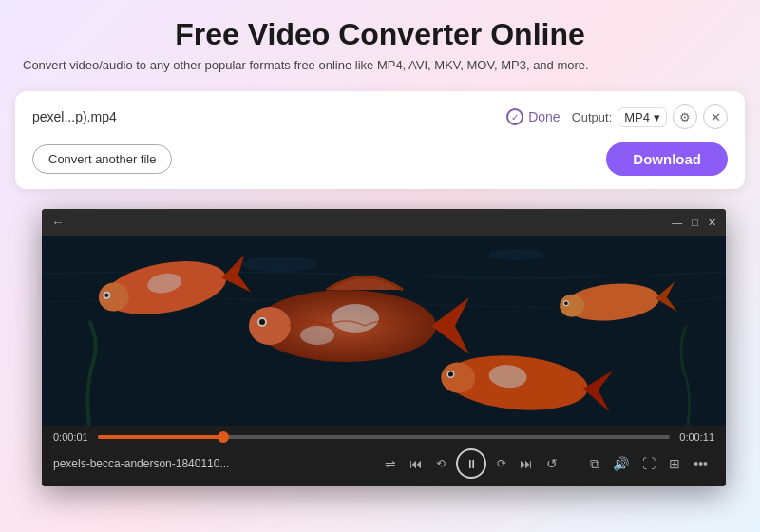  Describe the element at coordinates (621, 464) in the screenshot. I see `volume-icon: 🔊` at that location.